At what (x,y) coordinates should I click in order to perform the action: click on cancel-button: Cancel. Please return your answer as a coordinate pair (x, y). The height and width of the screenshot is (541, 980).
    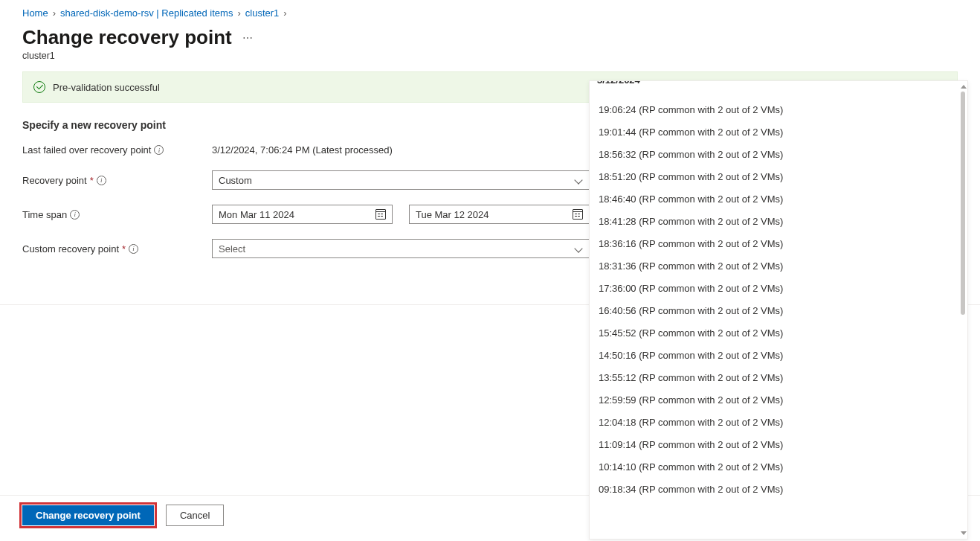
    Looking at the image, I should click on (195, 515).